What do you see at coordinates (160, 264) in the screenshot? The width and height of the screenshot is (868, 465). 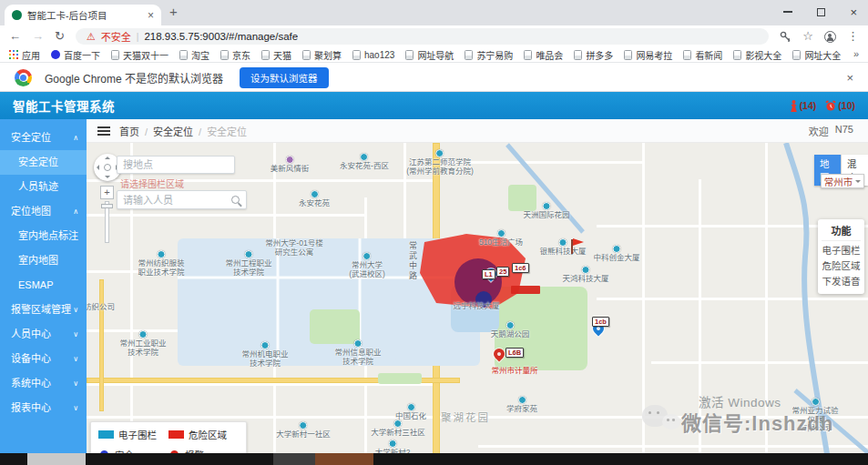 I see `map-place-label: 常州纺织服装 职业技术学院` at bounding box center [160, 264].